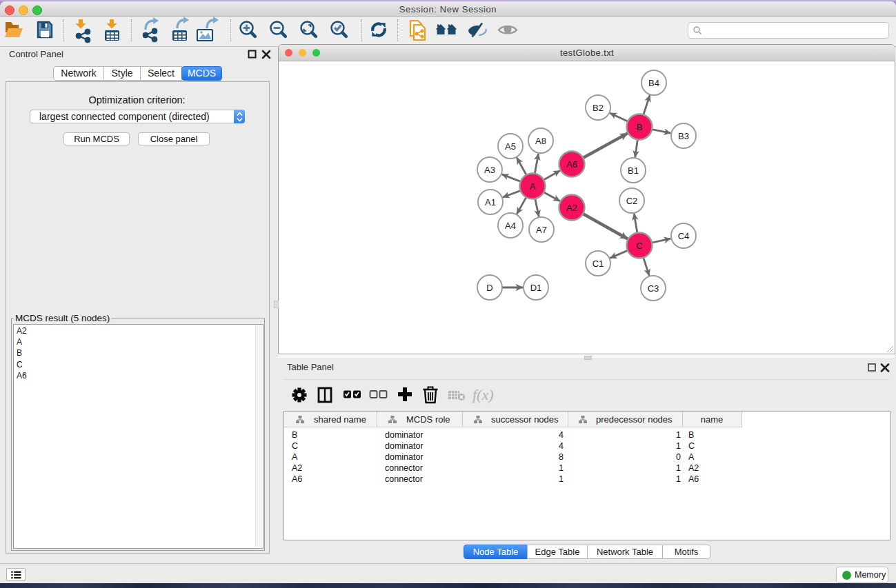 This screenshot has height=588, width=896. What do you see at coordinates (537, 288) in the screenshot?
I see `svg-text: D1` at bounding box center [537, 288].